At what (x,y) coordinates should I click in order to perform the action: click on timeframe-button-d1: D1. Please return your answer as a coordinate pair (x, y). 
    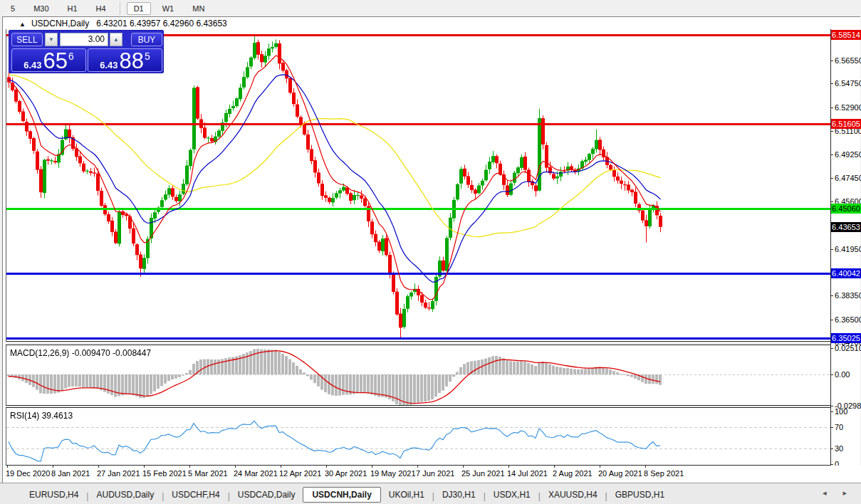
    Looking at the image, I should click on (139, 9).